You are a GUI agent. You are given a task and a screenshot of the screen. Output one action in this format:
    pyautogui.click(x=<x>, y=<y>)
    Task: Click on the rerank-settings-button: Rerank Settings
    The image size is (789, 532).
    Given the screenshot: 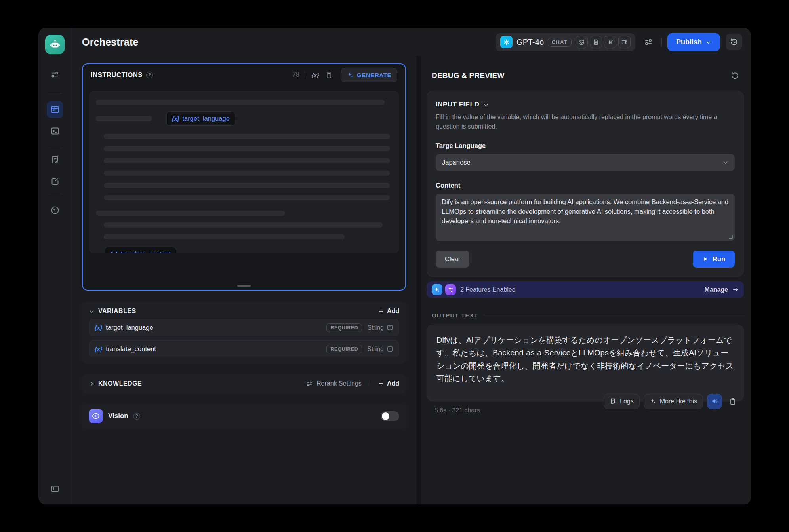 What is the action you would take?
    pyautogui.click(x=334, y=384)
    